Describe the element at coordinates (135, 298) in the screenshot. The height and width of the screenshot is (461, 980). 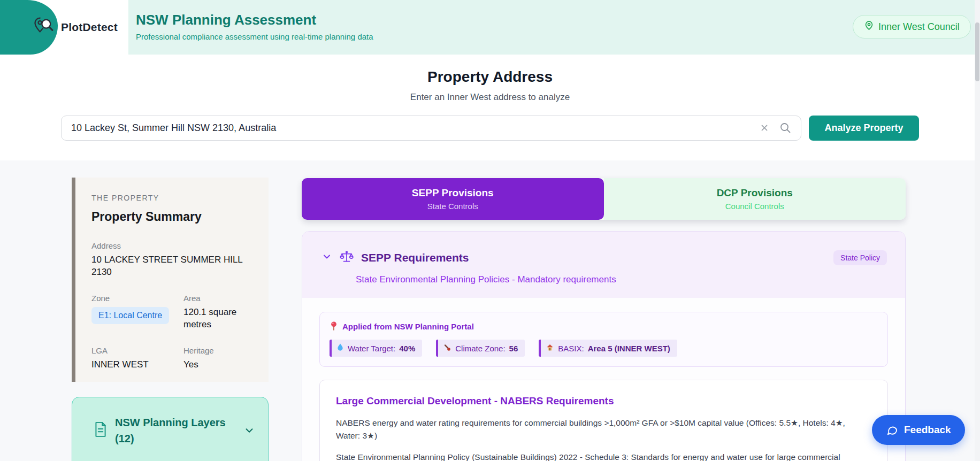
I see `zone-label: Zone` at that location.